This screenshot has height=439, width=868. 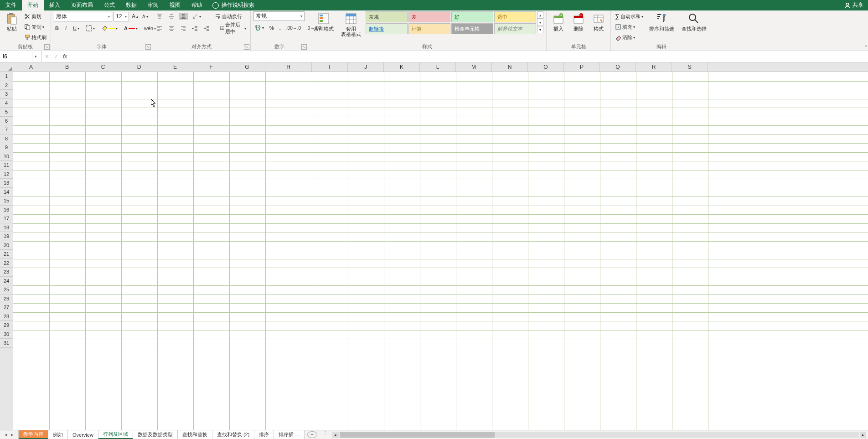 What do you see at coordinates (863, 435) in the screenshot?
I see `scroll-right-button: ▸` at bounding box center [863, 435].